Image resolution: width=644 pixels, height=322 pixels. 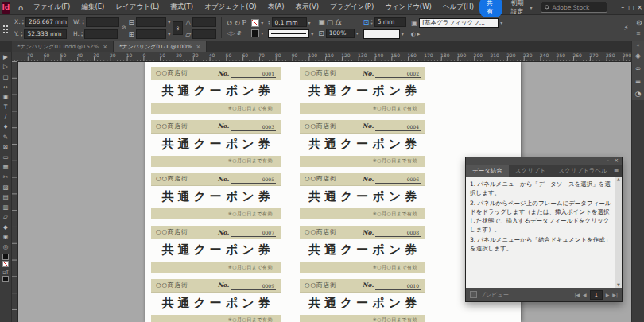 I want to click on height-field, so click(x=101, y=34).